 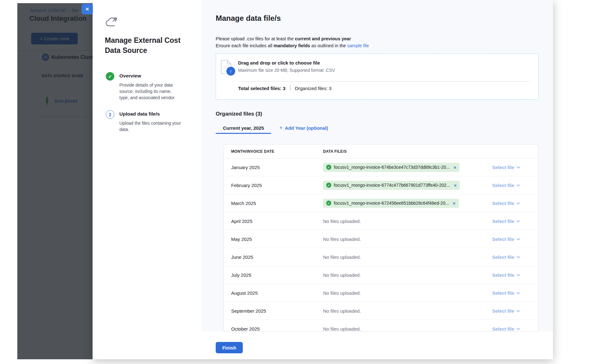 What do you see at coordinates (391, 168) in the screenshot?
I see `file-chip: ✓ focusv1_mongo-invoice-674be3ce47c73d37…` at bounding box center [391, 168].